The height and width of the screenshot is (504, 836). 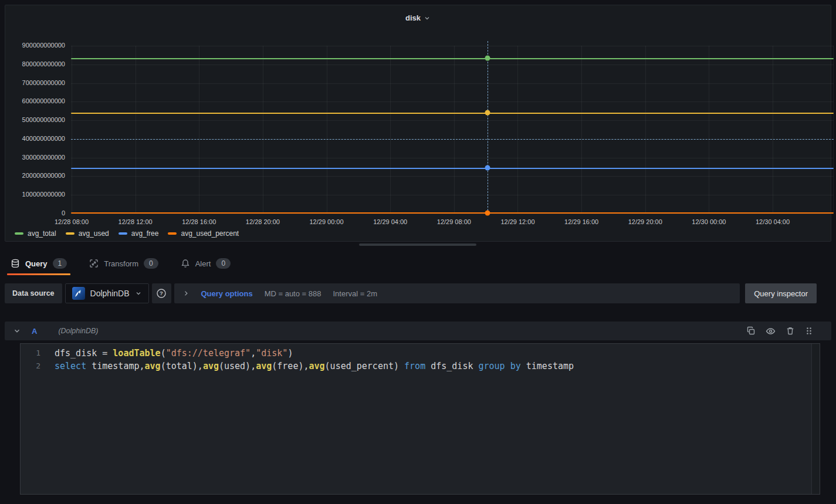 I want to click on legend-item-avg_used_percent: avg_used_percent, so click(x=203, y=234).